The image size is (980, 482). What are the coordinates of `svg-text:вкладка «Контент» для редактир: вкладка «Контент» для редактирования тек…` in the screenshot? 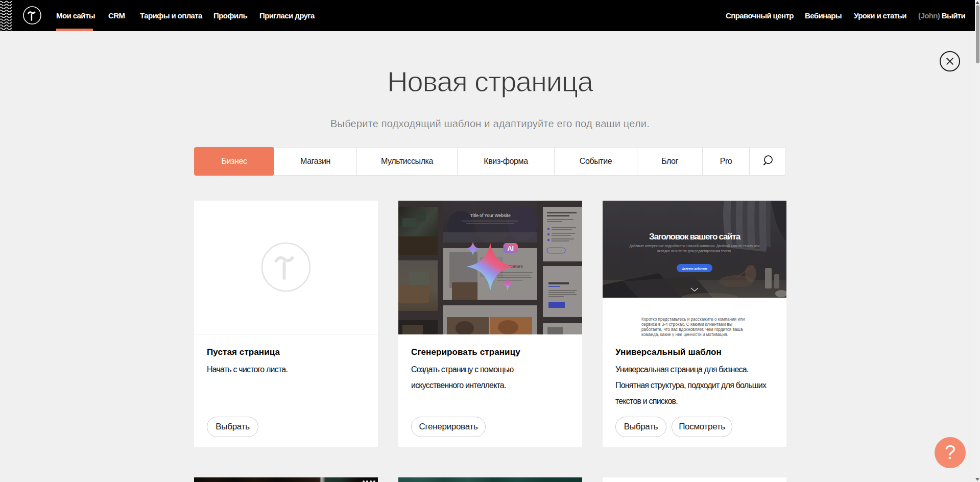 It's located at (695, 251).